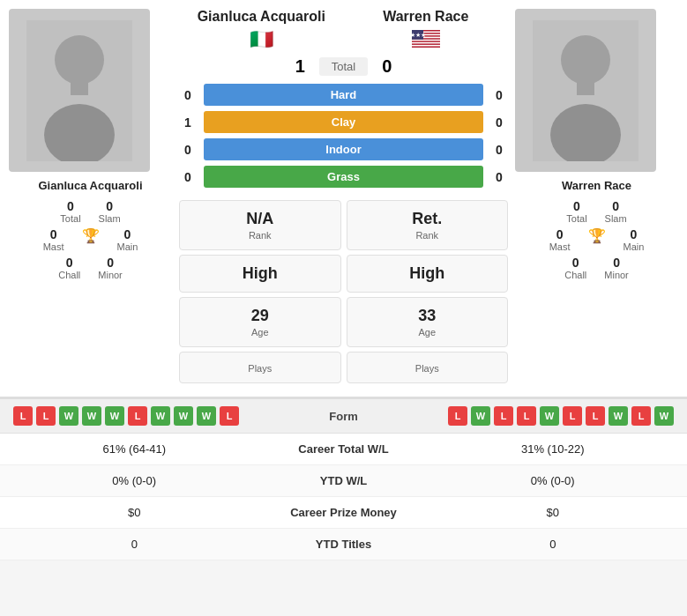 Image resolution: width=687 pixels, height=616 pixels. Describe the element at coordinates (499, 122) in the screenshot. I see `clay-score-right: 0` at that location.